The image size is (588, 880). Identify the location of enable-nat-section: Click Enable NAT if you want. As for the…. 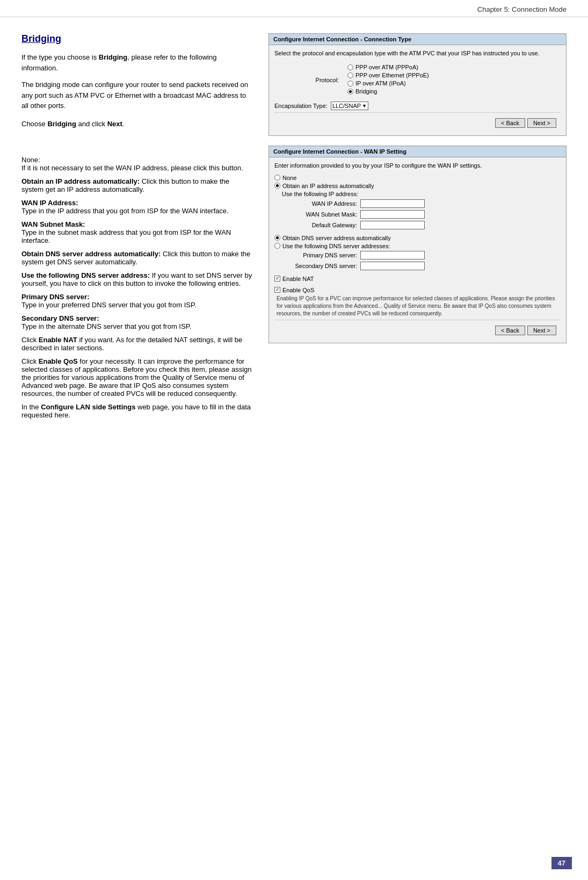
(137, 344).